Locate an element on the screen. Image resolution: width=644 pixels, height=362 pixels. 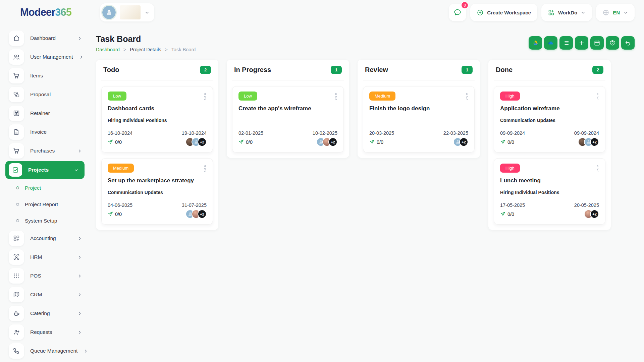
task-card: HighApplication wireframeCommunication U… is located at coordinates (549, 119).